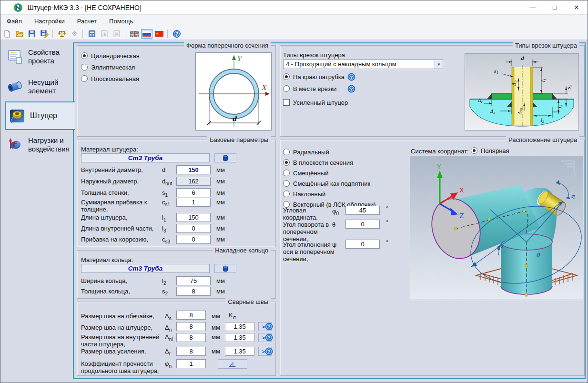 The width and height of the screenshot is (588, 383). Describe the element at coordinates (18, 8) in the screenshot. I see `app-icon` at that location.